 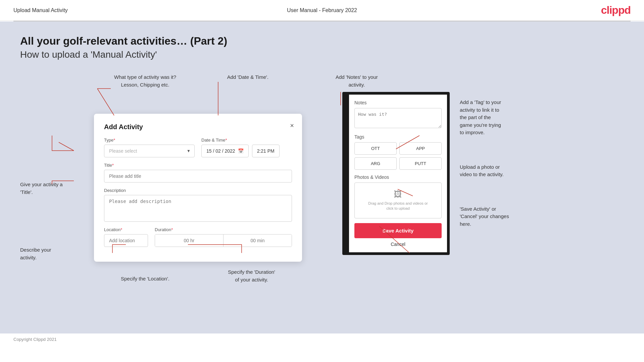 I want to click on top-annotations: What type of activity was it?Lesson, Chi…, so click(x=198, y=92).